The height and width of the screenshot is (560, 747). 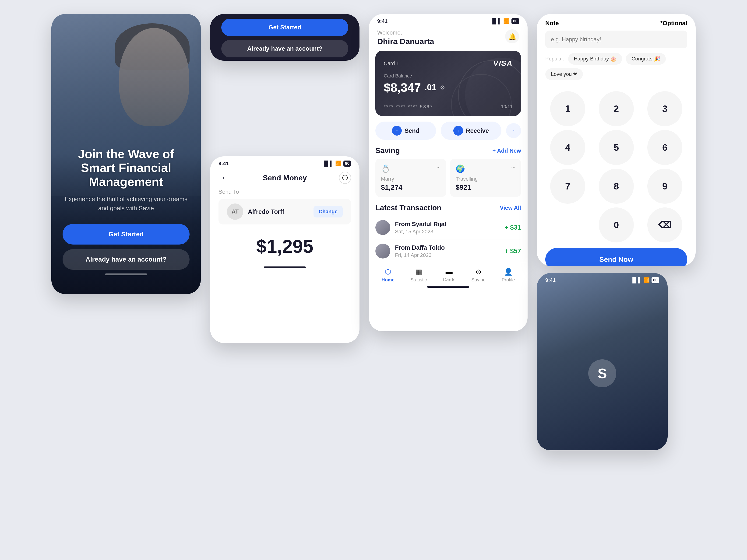 I want to click on card-container: Card 1 VISA Card Balance $8,347.01 ⊘ ***…, so click(x=448, y=83).